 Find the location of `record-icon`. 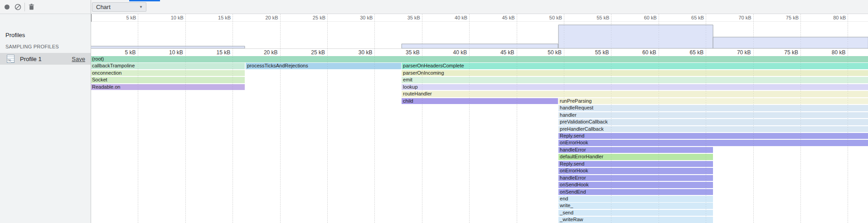

record-icon is located at coordinates (7, 7).